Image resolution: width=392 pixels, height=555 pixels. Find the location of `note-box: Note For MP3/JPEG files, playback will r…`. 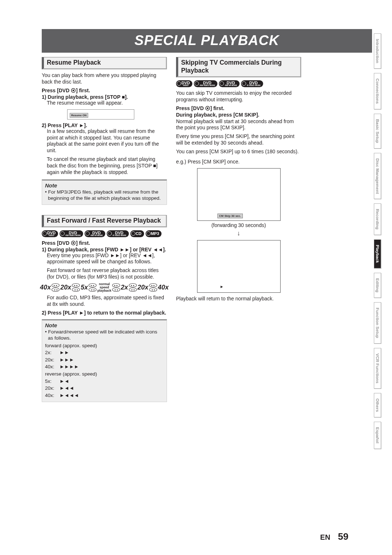

note-box: Note For MP3/JPEG files, playback will r… is located at coordinates (105, 192).